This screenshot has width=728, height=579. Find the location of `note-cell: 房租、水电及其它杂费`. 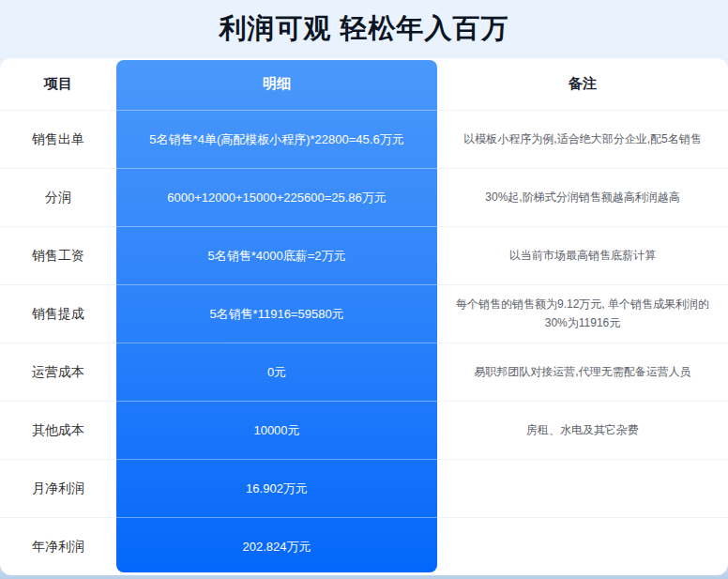

note-cell: 房租、水电及其它杂费 is located at coordinates (583, 430).